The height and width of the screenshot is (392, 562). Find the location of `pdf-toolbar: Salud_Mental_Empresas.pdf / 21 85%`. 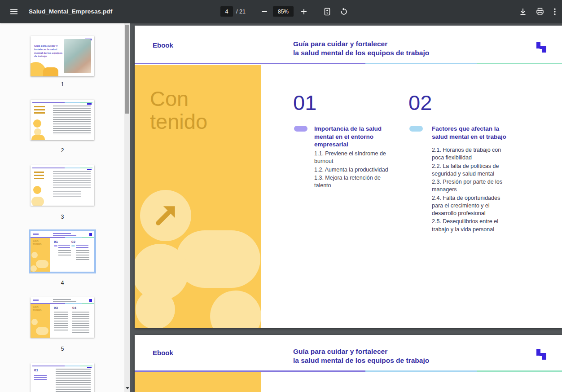

pdf-toolbar: Salud_Mental_Empresas.pdf / 21 85% is located at coordinates (281, 12).